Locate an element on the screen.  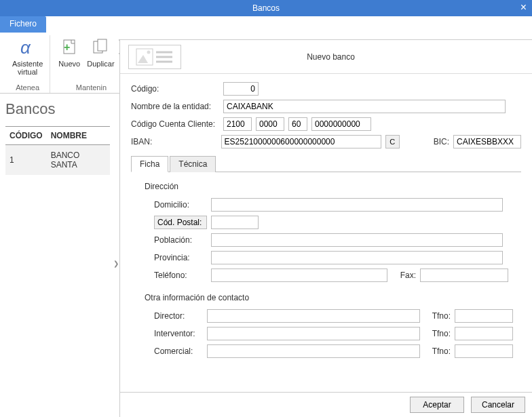
col-codigo: CÓDIGO is located at coordinates (26, 136).